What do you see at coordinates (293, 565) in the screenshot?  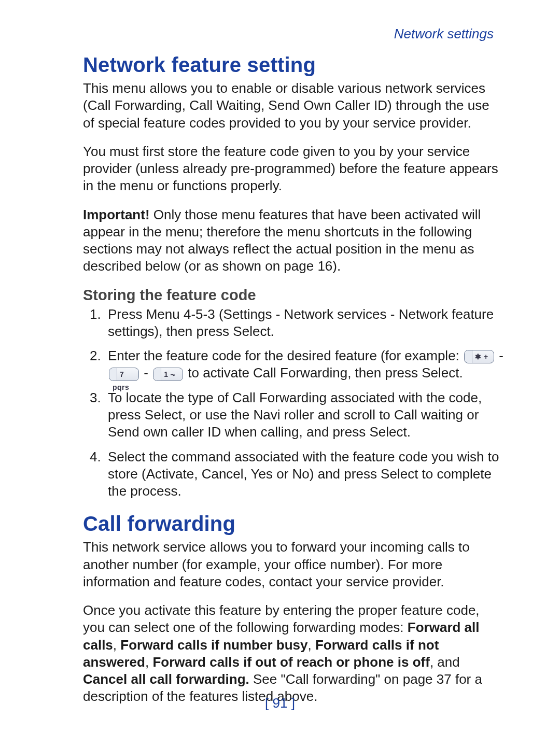 I see `paragraph: This network service allows you to forwa…` at bounding box center [293, 565].